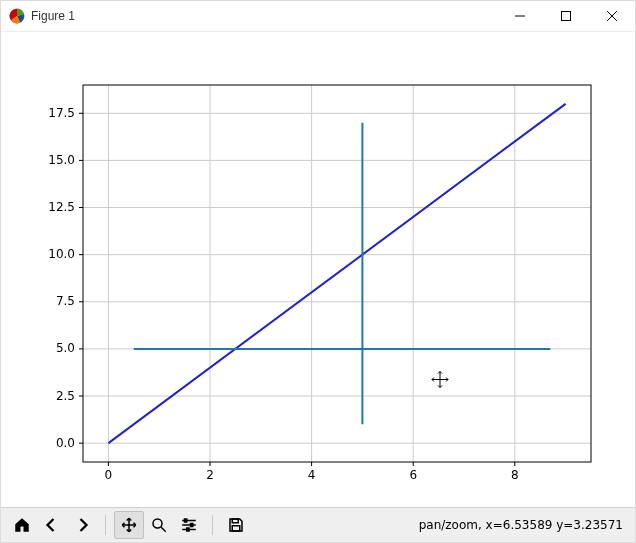 Image resolution: width=636 pixels, height=543 pixels. Describe the element at coordinates (62, 207) in the screenshot. I see `svg-text: 12.5` at that location.